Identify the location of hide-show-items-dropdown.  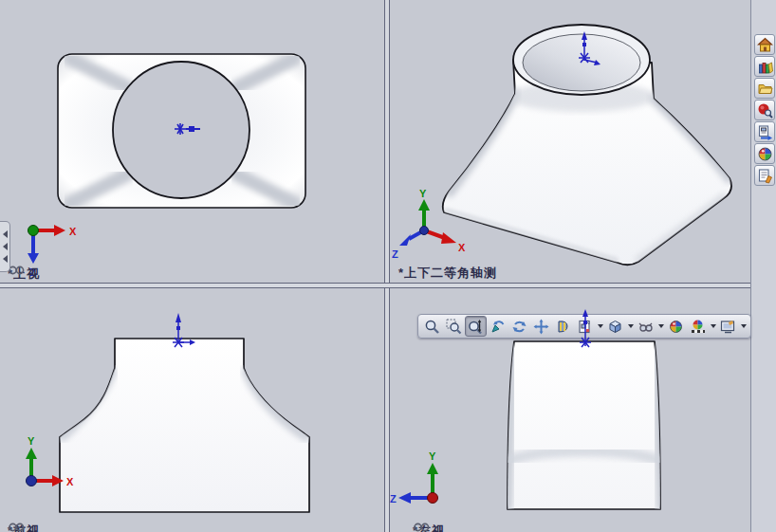
(660, 326).